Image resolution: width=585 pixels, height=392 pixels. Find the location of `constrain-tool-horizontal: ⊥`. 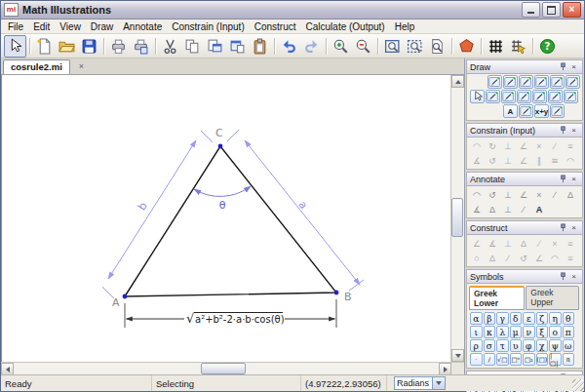

constrain-tool-horizontal: ⊥ is located at coordinates (508, 160).